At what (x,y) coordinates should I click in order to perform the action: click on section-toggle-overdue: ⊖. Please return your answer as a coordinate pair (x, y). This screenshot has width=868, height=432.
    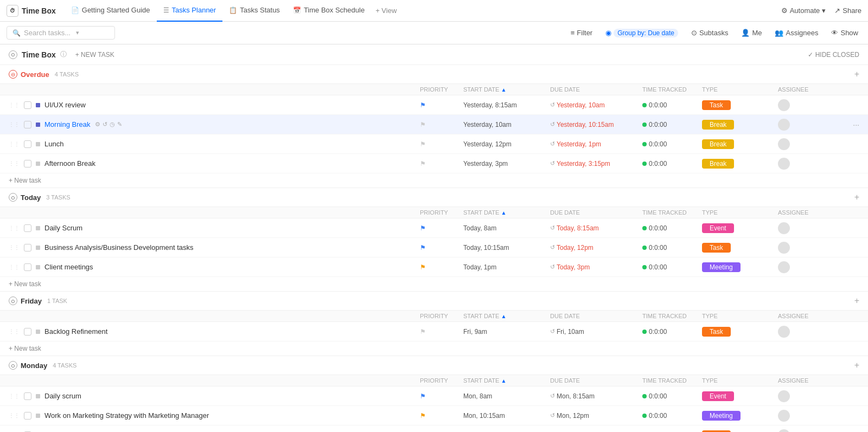
    Looking at the image, I should click on (13, 74).